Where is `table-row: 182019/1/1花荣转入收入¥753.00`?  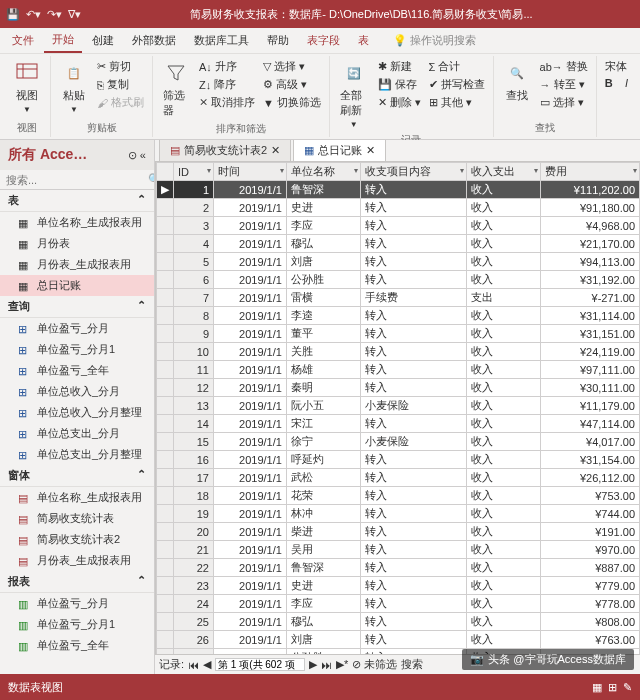
table-row: 182019/1/1花荣转入收入¥753.00 is located at coordinates (398, 496).